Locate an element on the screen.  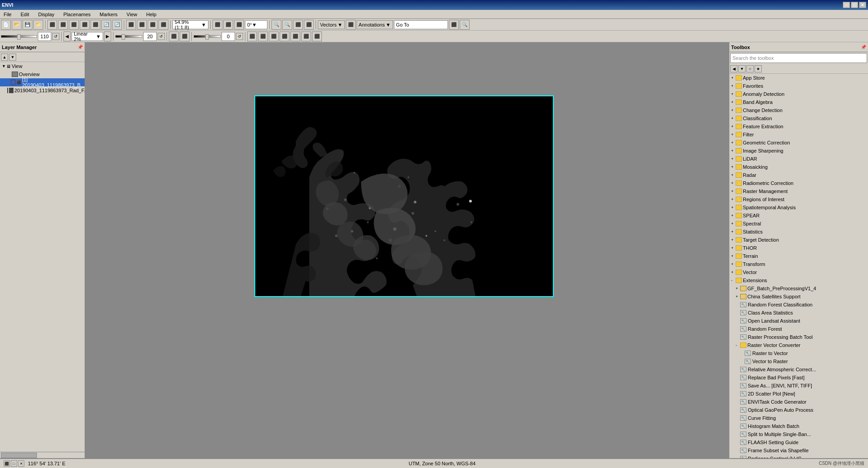
toolbox-item-landsat: 🔧 Open Landsat Assistant is located at coordinates (799, 321).